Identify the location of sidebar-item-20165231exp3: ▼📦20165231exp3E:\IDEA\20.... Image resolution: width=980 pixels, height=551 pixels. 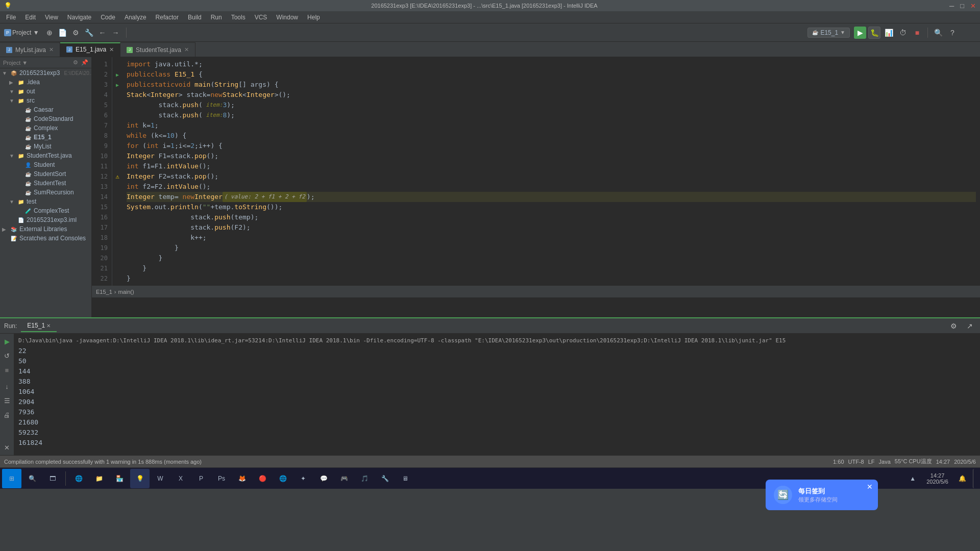
(46, 73).